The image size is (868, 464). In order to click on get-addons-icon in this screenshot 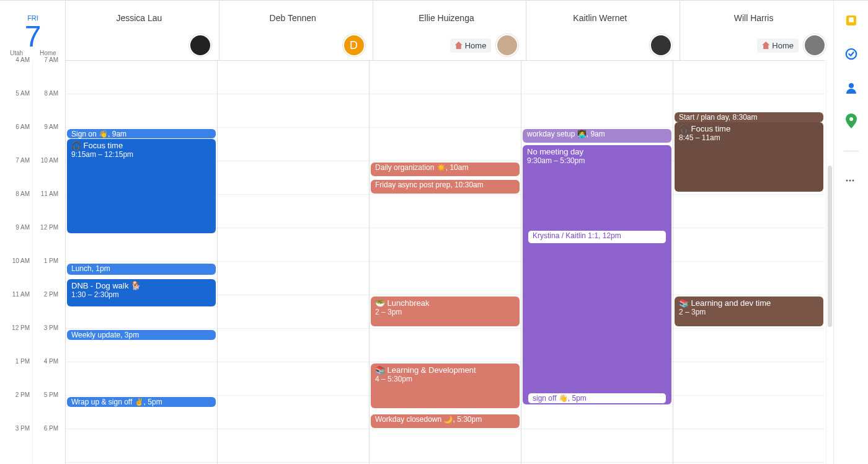, I will do `click(851, 181)`.